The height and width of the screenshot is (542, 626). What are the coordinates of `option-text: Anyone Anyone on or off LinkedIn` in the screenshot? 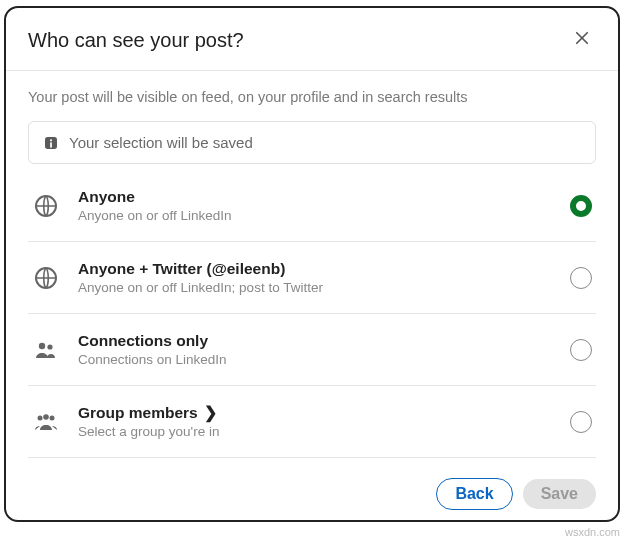 It's located at (319, 206).